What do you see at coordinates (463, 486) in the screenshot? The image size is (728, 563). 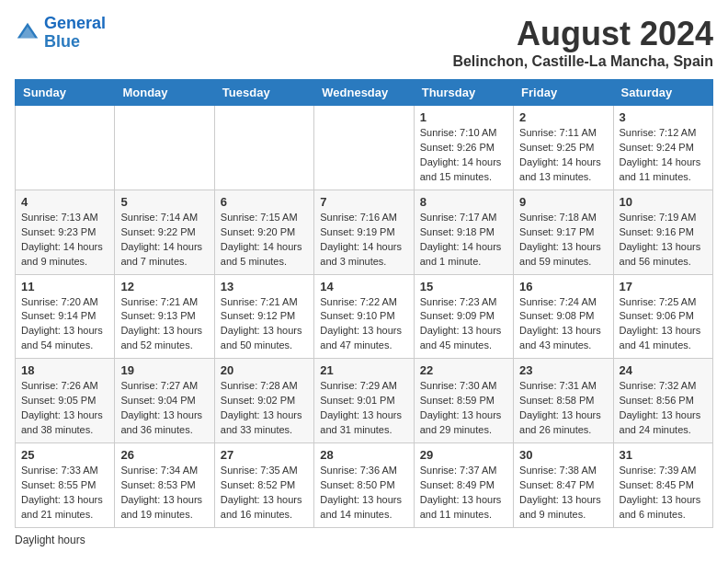 I see `calendar-cell: 29Sunrise: 7:37 AM Sunset: 8:49 PM Dayli…` at bounding box center [463, 486].